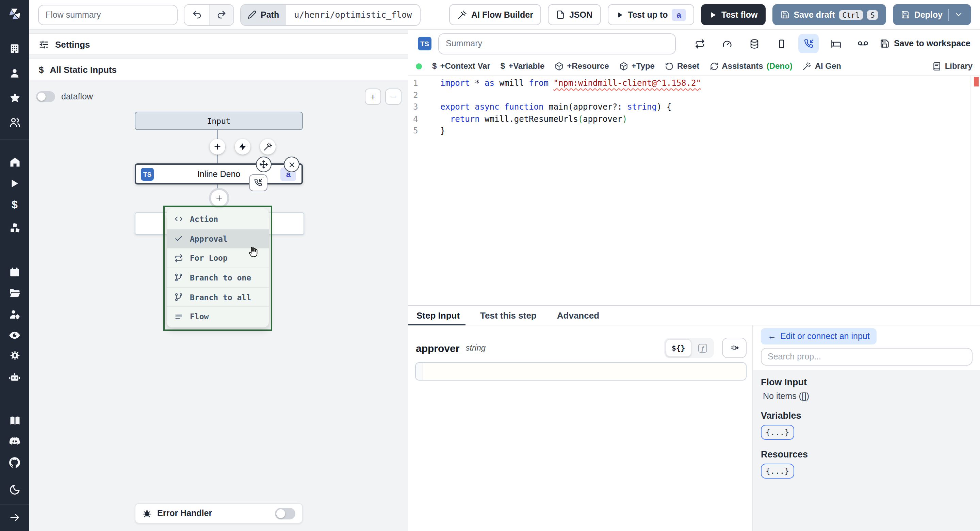 Image resolution: width=980 pixels, height=531 pixels. What do you see at coordinates (582, 66) in the screenshot?
I see `add-resource-button: +Resource` at bounding box center [582, 66].